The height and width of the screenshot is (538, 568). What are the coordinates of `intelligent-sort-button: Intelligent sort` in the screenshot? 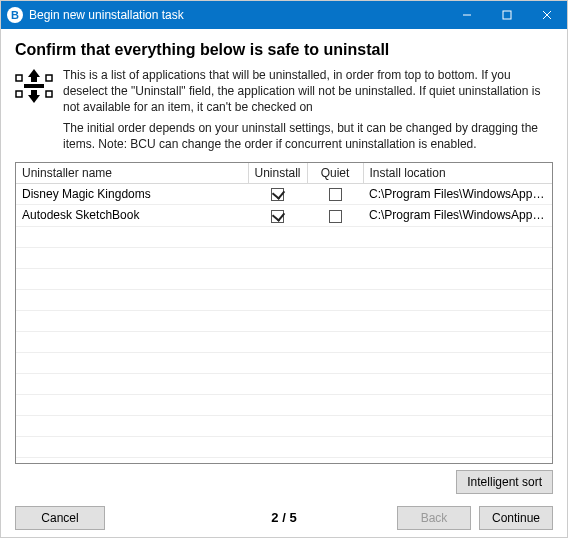 It's located at (504, 482).